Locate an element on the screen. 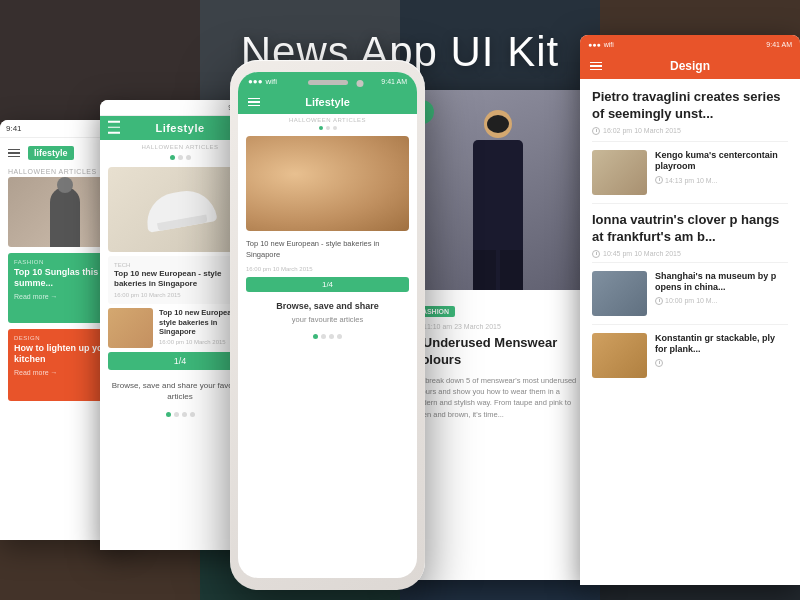  s5-row-article-2: Shanghai's na museum by p opens in china… is located at coordinates (690, 294).